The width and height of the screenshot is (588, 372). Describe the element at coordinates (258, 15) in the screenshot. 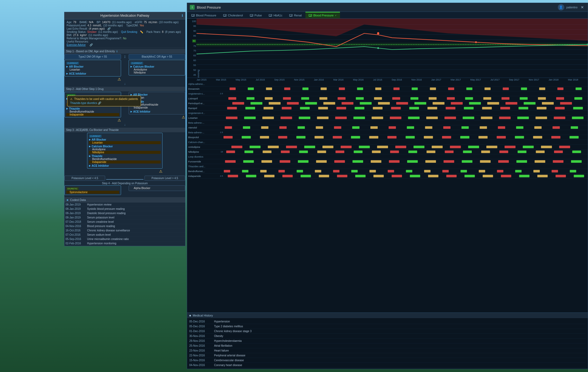

I see `tab-pulse-label: Pulse` at that location.